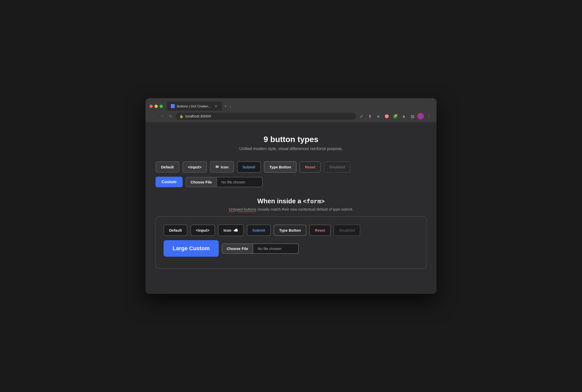 This screenshot has height=392, width=582. What do you see at coordinates (290, 230) in the screenshot?
I see `form-type-button: Type Button` at bounding box center [290, 230].